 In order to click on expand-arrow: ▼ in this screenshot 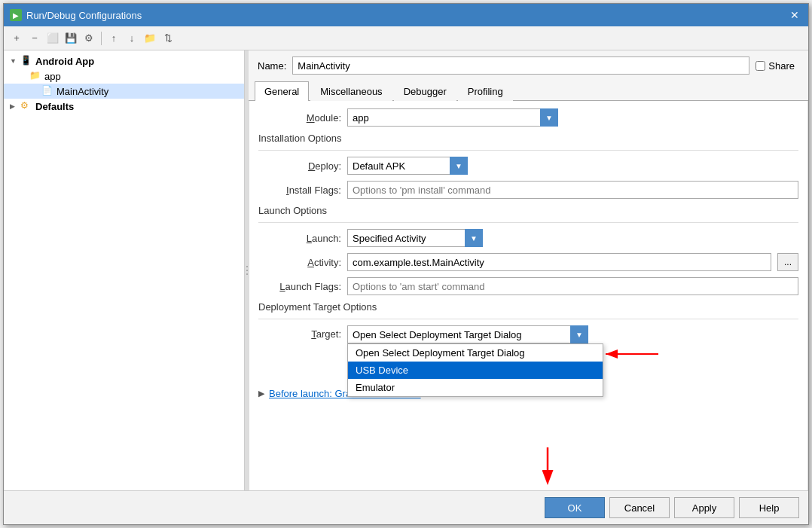, I will do `click(14, 61)`.